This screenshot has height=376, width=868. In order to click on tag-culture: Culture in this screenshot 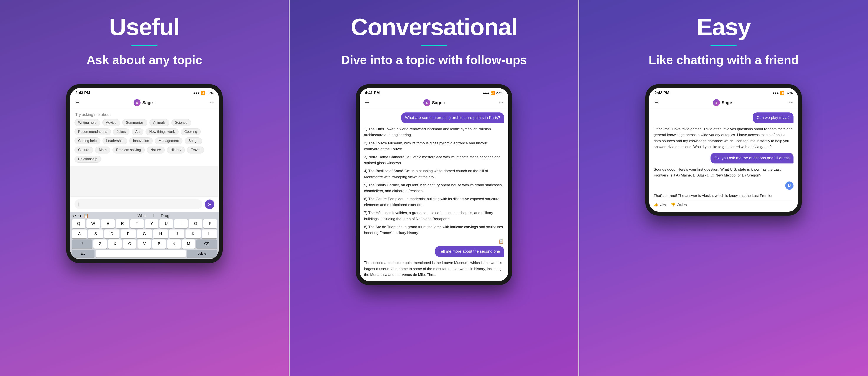, I will do `click(84, 150)`.